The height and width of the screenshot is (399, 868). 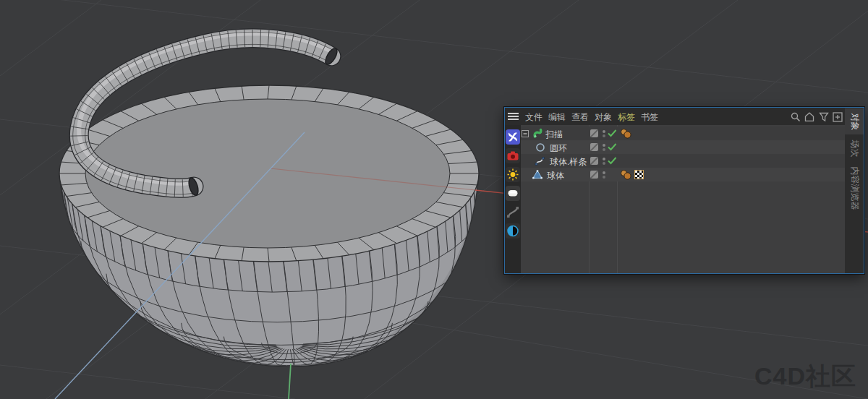 I want to click on side-tab-strip: 对象 场次 内容浏览器, so click(x=854, y=191).